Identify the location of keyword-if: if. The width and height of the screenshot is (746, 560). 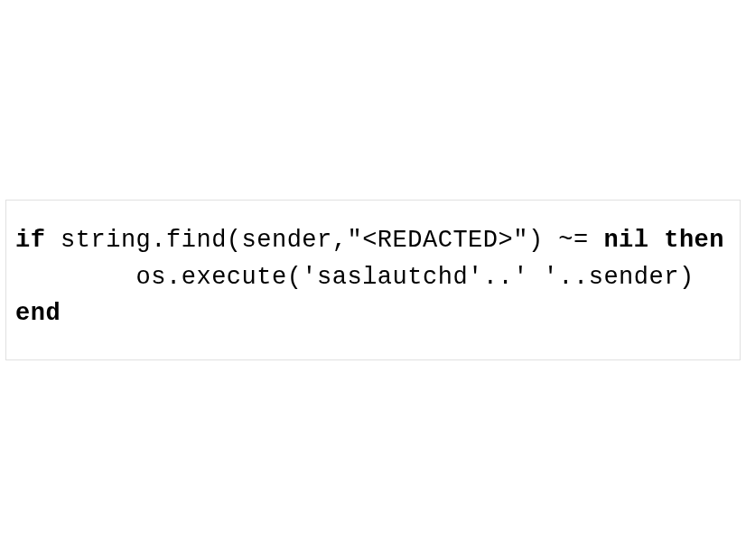
(31, 240).